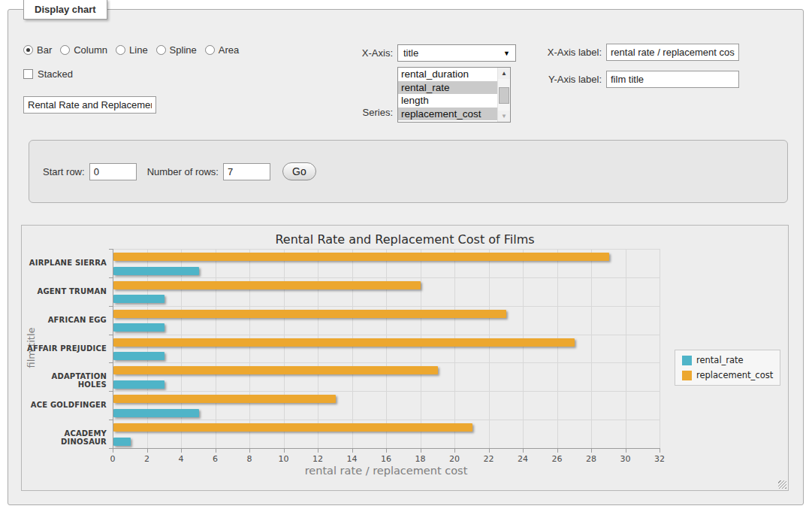 Image resolution: width=812 pixels, height=512 pixels. What do you see at coordinates (504, 74) in the screenshot?
I see `scroll-up-icon: ▲` at bounding box center [504, 74].